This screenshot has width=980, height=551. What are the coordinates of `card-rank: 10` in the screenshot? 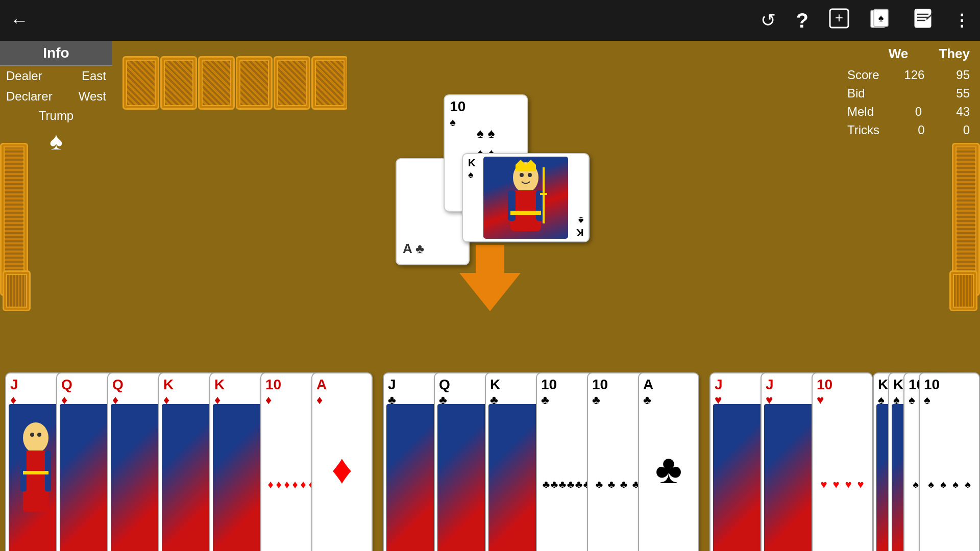 It's located at (457, 107).